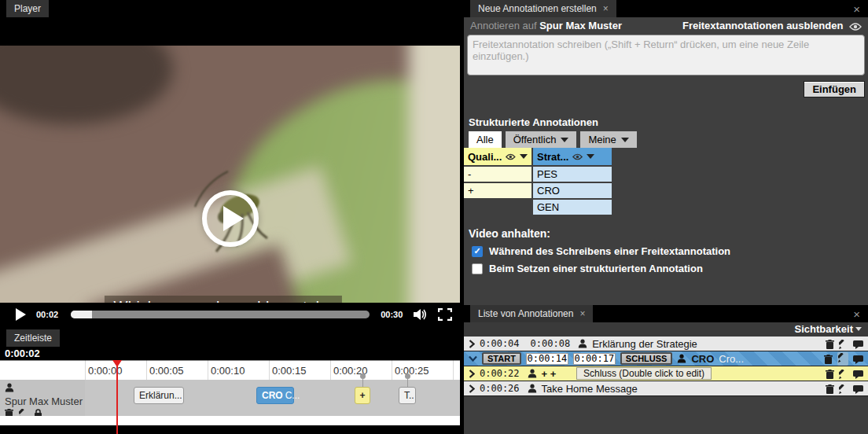 The width and height of the screenshot is (868, 434). I want to click on play-button, so click(20, 314).